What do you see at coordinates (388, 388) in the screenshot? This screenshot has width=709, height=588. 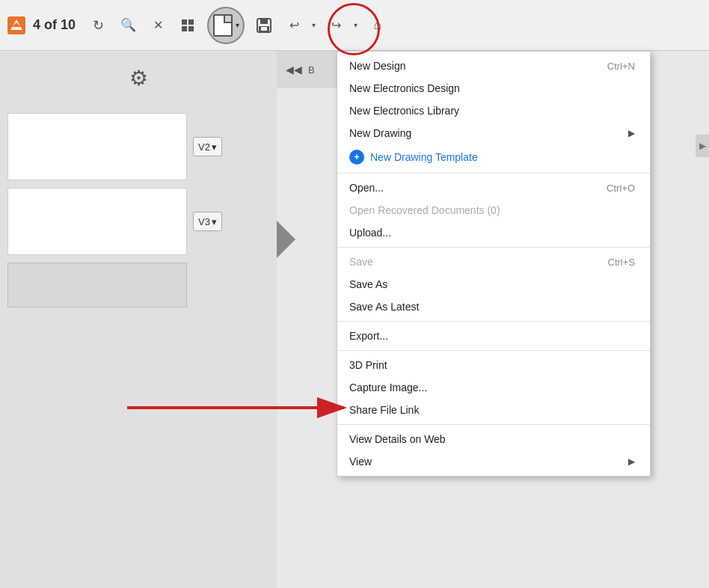 I see `menu-item-left-capture-image: Capture Image...` at bounding box center [388, 388].